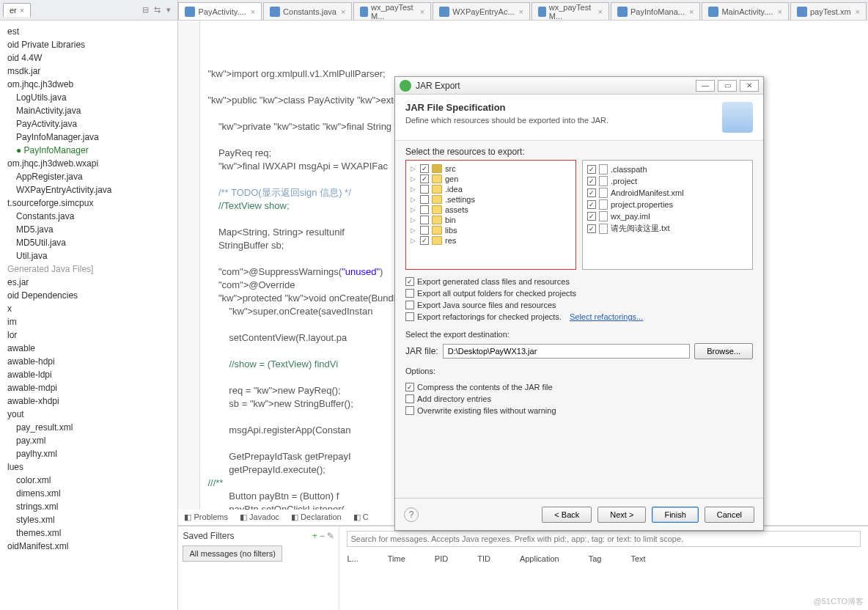 The image size is (868, 610). Describe the element at coordinates (89, 243) in the screenshot. I see `tree-item: MD5Util.java` at that location.